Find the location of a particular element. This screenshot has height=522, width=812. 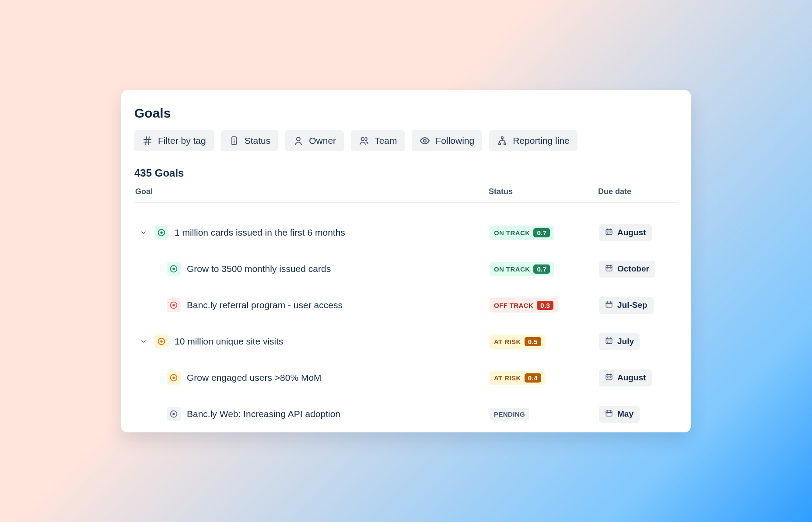

due-date-chip: July is located at coordinates (620, 342).